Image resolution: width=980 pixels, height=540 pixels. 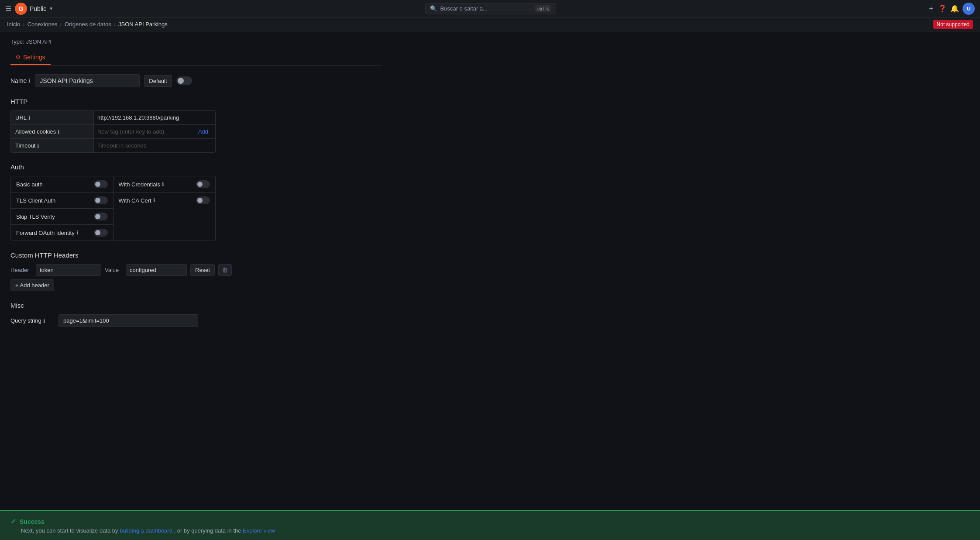 I want to click on workspace-chevron-icon: ▼, so click(x=51, y=9).